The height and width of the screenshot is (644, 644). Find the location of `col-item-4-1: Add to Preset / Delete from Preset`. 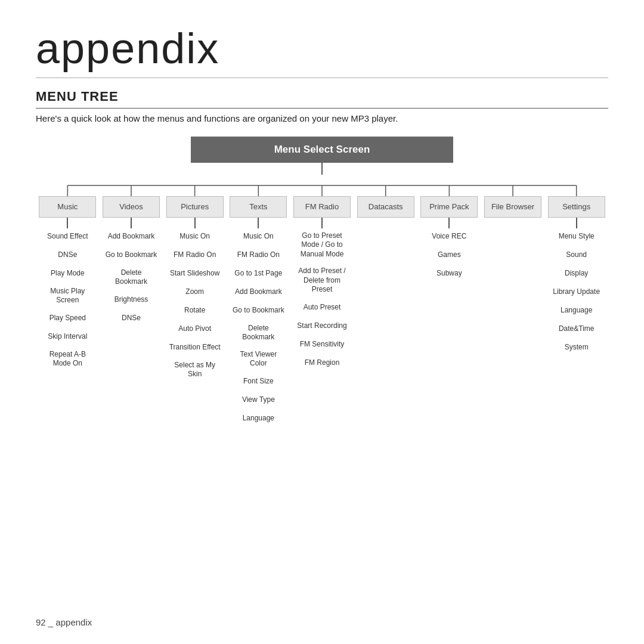

col-item-4-1: Add to Preset / Delete from Preset is located at coordinates (322, 280).